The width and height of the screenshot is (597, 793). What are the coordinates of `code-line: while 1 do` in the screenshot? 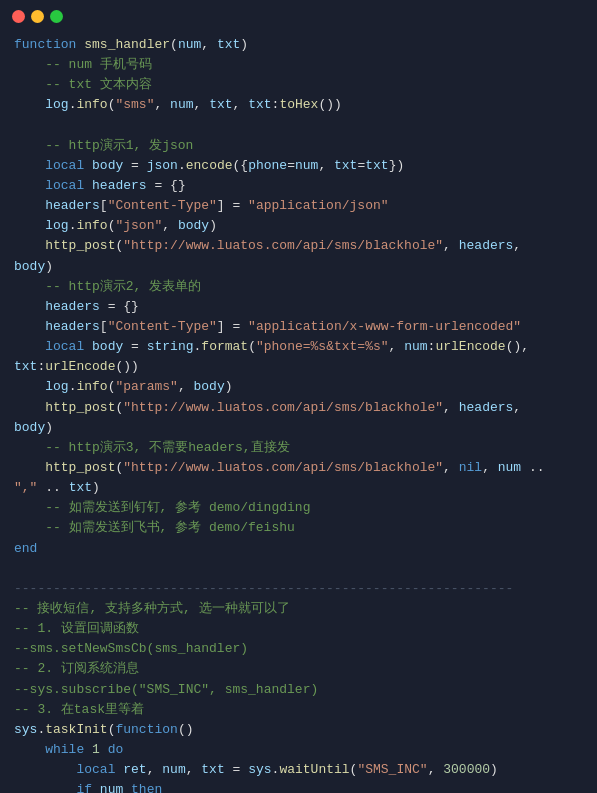 It's located at (298, 750).